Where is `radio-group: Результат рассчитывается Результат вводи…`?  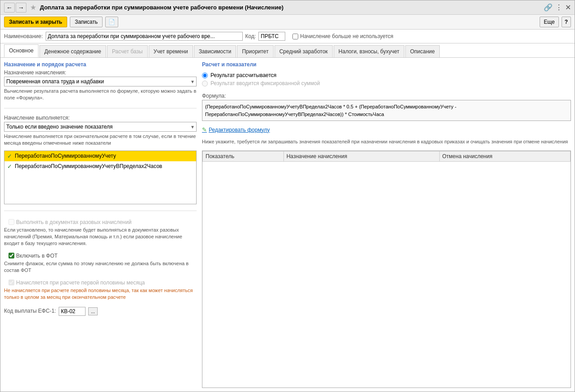
radio-group: Результат рассчитывается Результат вводи… is located at coordinates (386, 79).